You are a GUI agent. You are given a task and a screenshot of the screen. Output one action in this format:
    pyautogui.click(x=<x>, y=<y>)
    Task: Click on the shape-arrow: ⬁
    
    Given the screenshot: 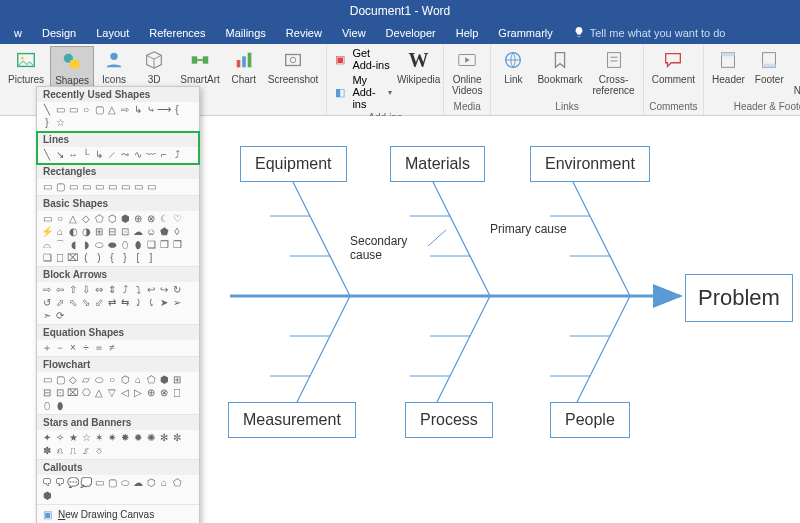 What is the action you would take?
    pyautogui.click(x=73, y=303)
    